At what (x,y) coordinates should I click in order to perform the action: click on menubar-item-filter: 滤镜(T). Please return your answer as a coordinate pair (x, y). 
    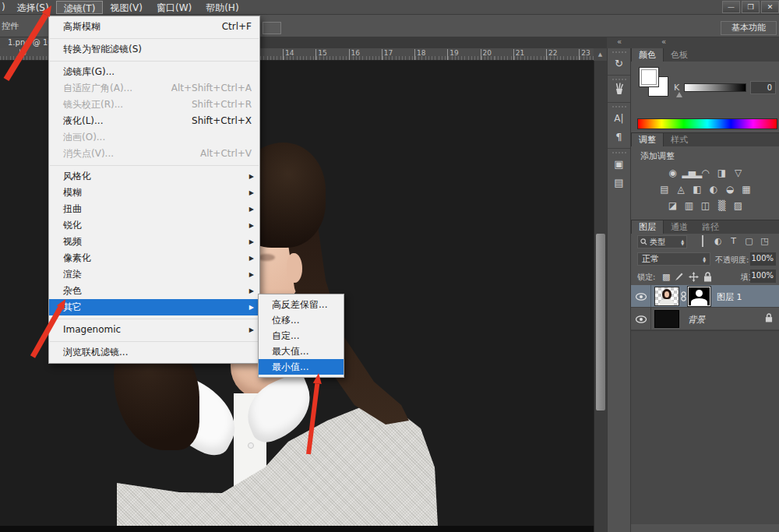
    Looking at the image, I should click on (79, 8).